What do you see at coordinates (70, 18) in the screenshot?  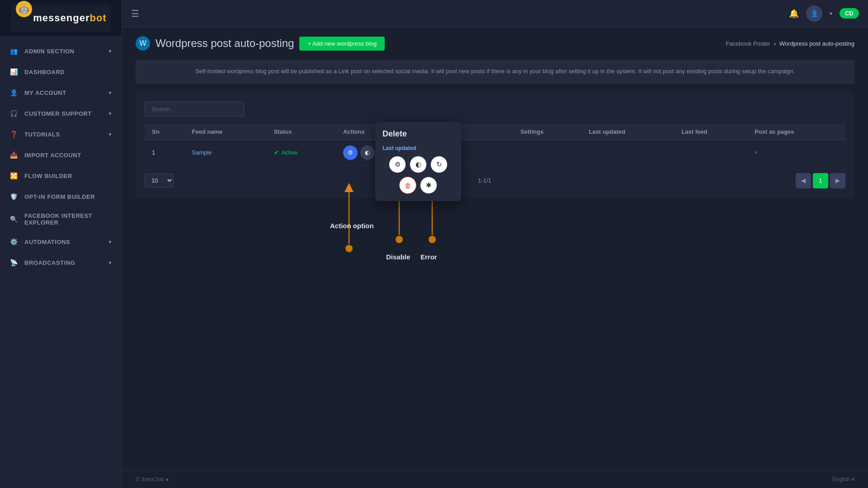 I see `logo-text: messengerbot` at bounding box center [70, 18].